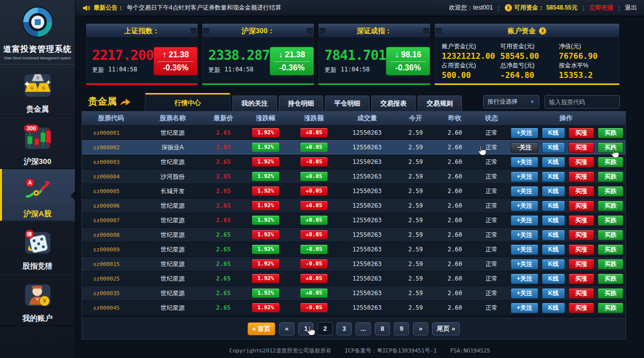 Image resolution: width=644 pixels, height=358 pixels. What do you see at coordinates (255, 104) in the screenshot?
I see `tab-2: 我的关注` at bounding box center [255, 104].